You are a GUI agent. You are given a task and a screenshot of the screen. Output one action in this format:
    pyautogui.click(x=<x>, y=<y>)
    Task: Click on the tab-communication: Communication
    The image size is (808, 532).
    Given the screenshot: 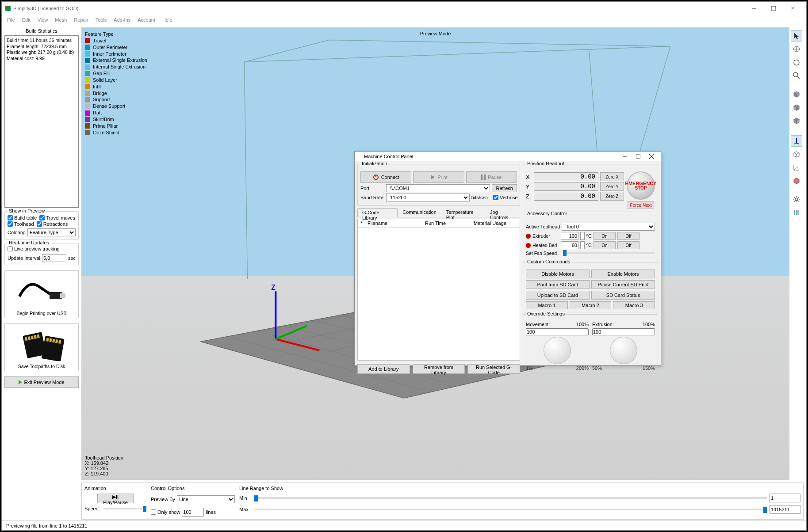 What is the action you would take?
    pyautogui.click(x=419, y=212)
    